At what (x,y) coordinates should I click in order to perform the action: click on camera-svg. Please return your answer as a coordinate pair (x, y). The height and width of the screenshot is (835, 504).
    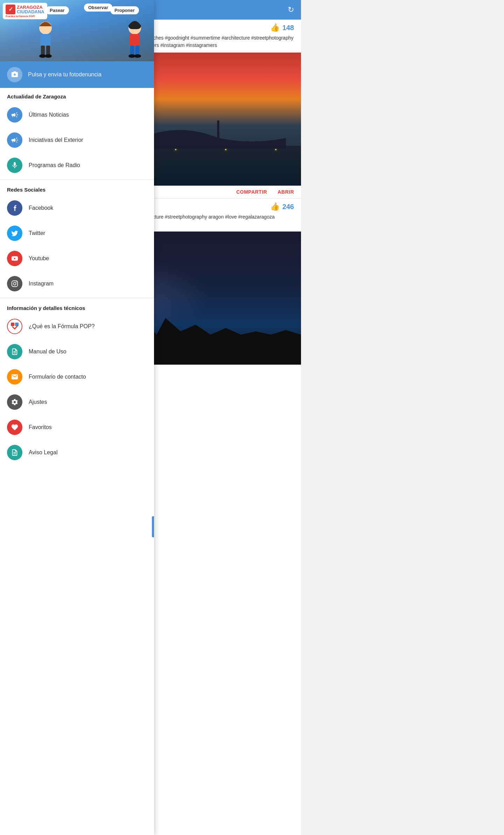
    Looking at the image, I should click on (15, 75).